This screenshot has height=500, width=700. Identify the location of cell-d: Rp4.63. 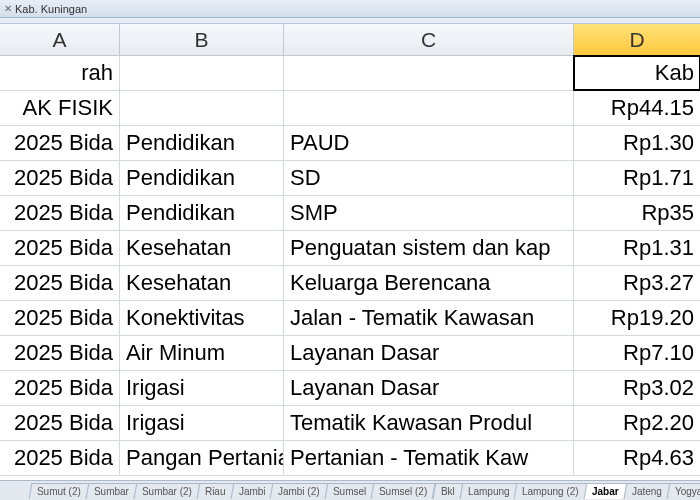
(637, 458).